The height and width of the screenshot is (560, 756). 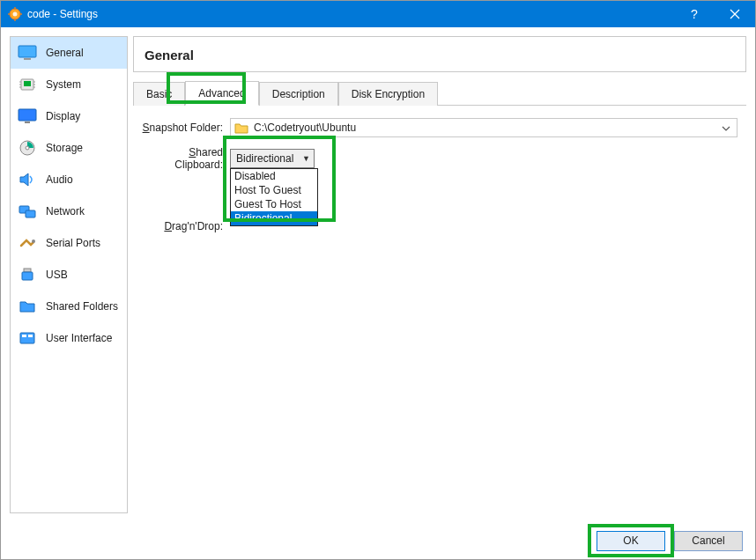 I want to click on chevron-down-icon, so click(x=726, y=129).